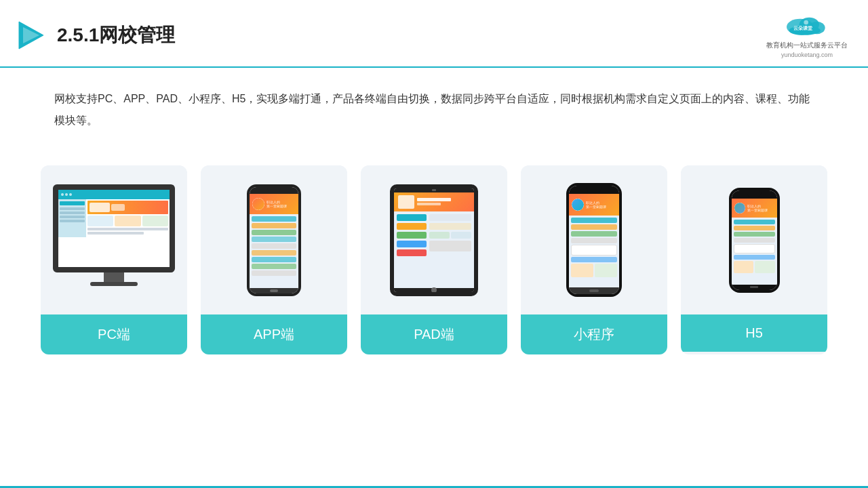 This screenshot has width=868, height=488. What do you see at coordinates (594, 335) in the screenshot?
I see `card-miniprogram-label: 小程序` at bounding box center [594, 335].